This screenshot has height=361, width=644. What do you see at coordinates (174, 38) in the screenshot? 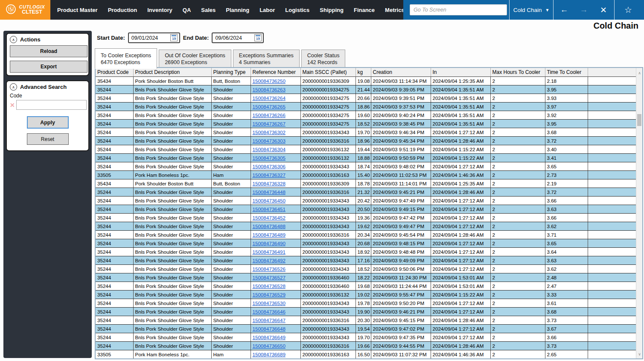
I see `start-date-picker-button: 15` at bounding box center [174, 38].